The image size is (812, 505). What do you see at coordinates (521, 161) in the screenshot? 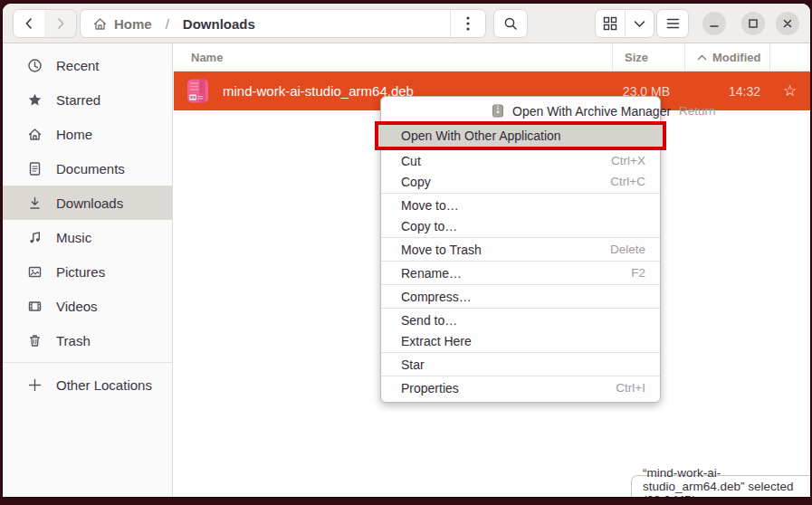
I see `menu-item-cut: Cut Ctrl+X` at bounding box center [521, 161].